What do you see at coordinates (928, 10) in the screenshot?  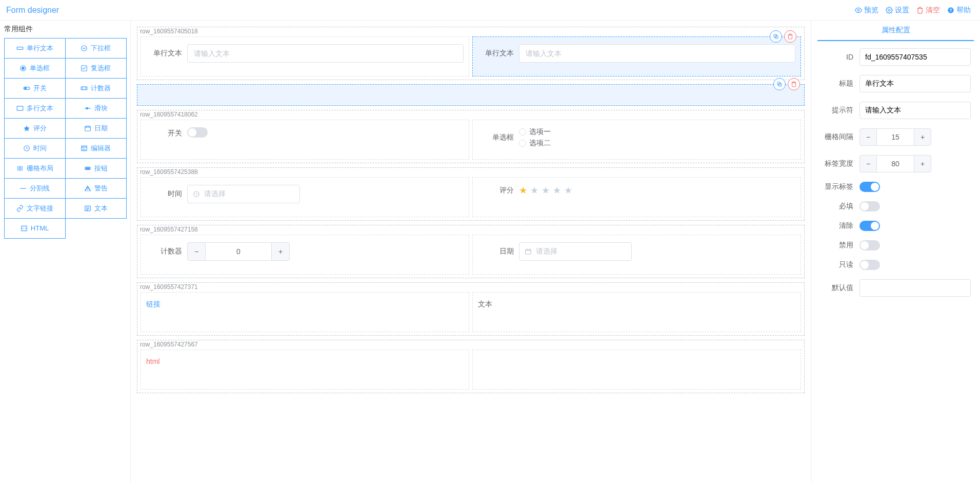 I see `clear-button: 清空` at bounding box center [928, 10].